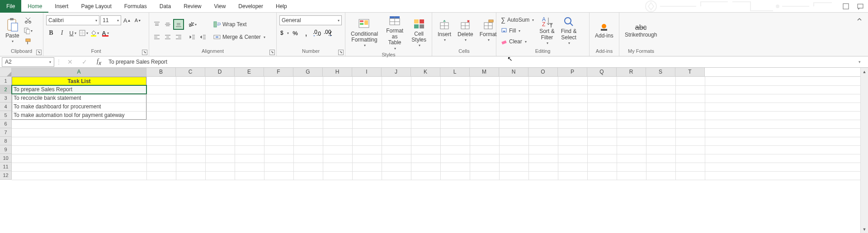 This screenshot has width=868, height=233. Describe the element at coordinates (79, 116) in the screenshot. I see `cell-A5: To make automation tool for payment gate…` at that location.